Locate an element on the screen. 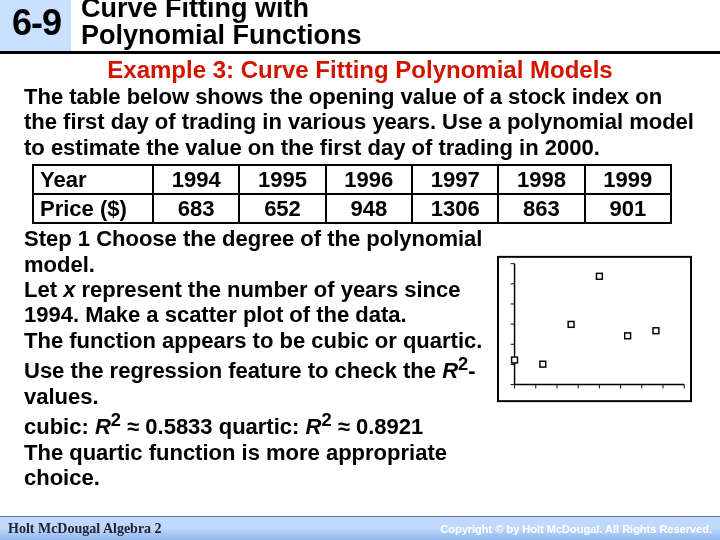 Image resolution: width=720 pixels, height=540 pixels. scatter-plot is located at coordinates (594, 329).